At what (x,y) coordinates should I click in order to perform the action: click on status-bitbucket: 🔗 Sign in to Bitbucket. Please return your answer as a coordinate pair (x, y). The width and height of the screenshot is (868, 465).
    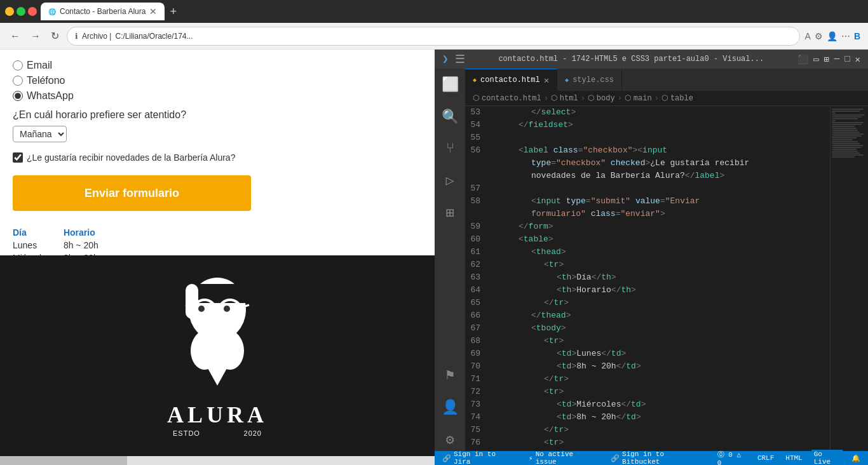
    Looking at the image, I should click on (656, 457).